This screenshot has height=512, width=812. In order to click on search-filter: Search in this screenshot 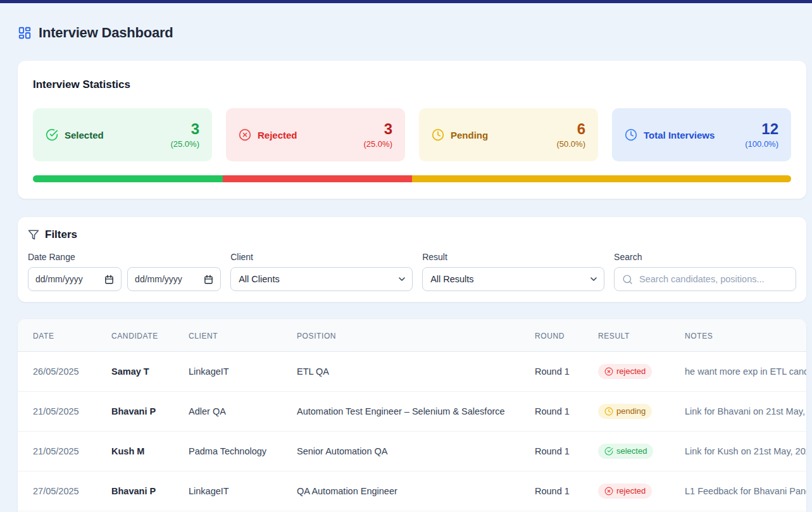, I will do `click(705, 272)`.